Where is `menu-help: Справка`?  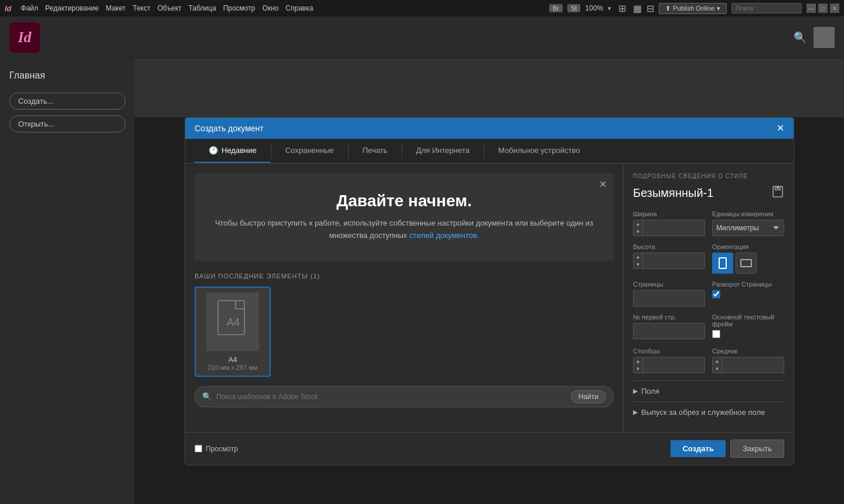 menu-help: Справка is located at coordinates (299, 8).